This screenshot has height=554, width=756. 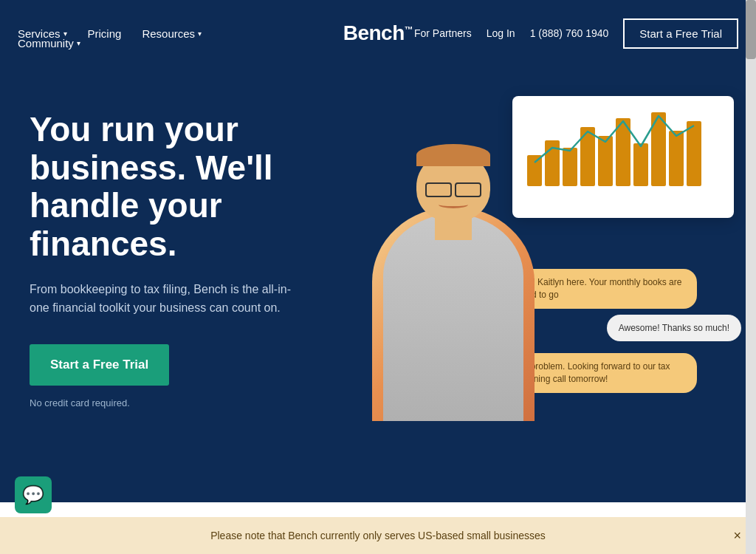 What do you see at coordinates (453, 190) in the screenshot?
I see `person-glasses` at bounding box center [453, 190].